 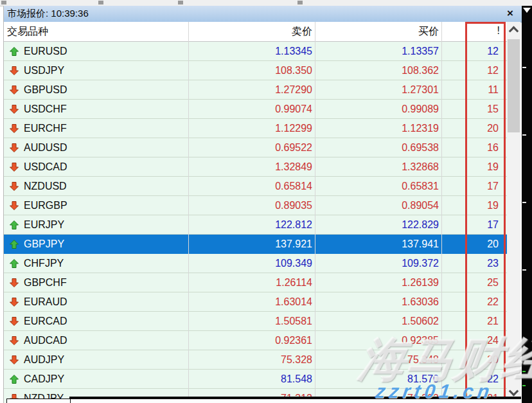 What do you see at coordinates (297, 379) in the screenshot?
I see `sell-price: 81.548` at bounding box center [297, 379].